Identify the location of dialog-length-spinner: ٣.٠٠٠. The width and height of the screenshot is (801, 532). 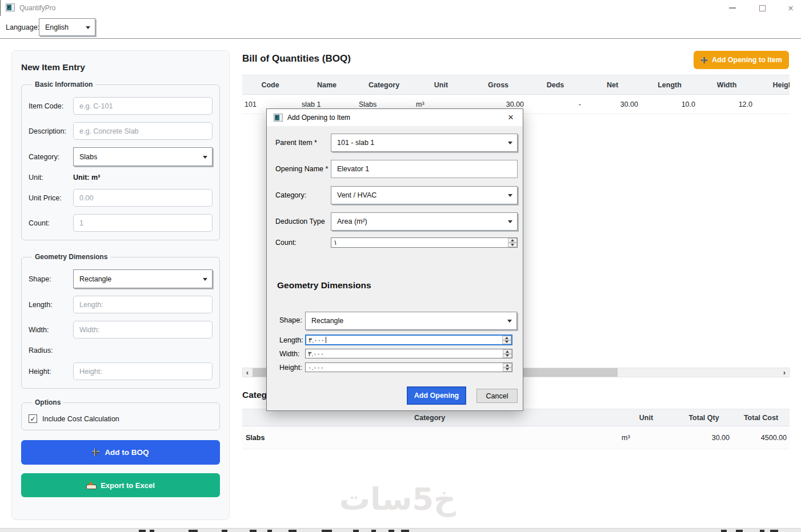
(409, 340).